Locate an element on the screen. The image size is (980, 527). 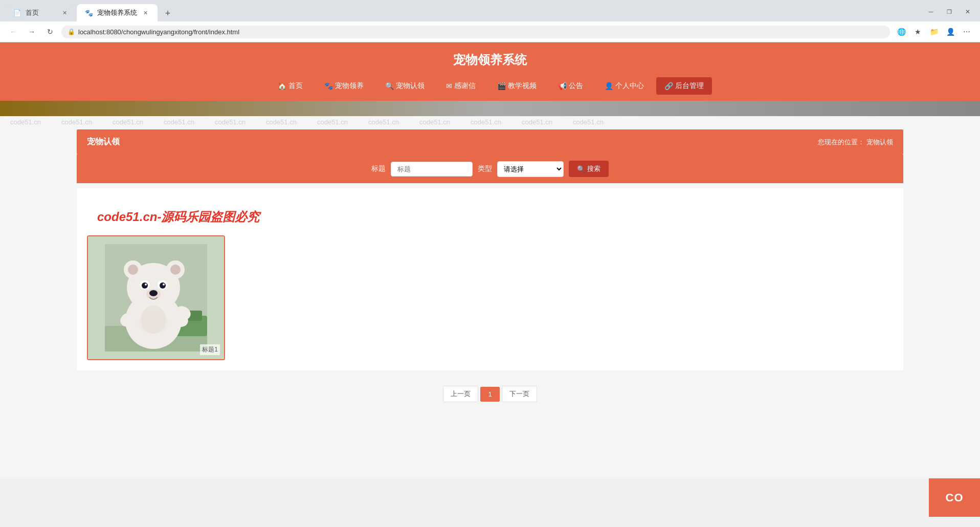
nav-video-label: 教学视频 is located at coordinates (522, 86).